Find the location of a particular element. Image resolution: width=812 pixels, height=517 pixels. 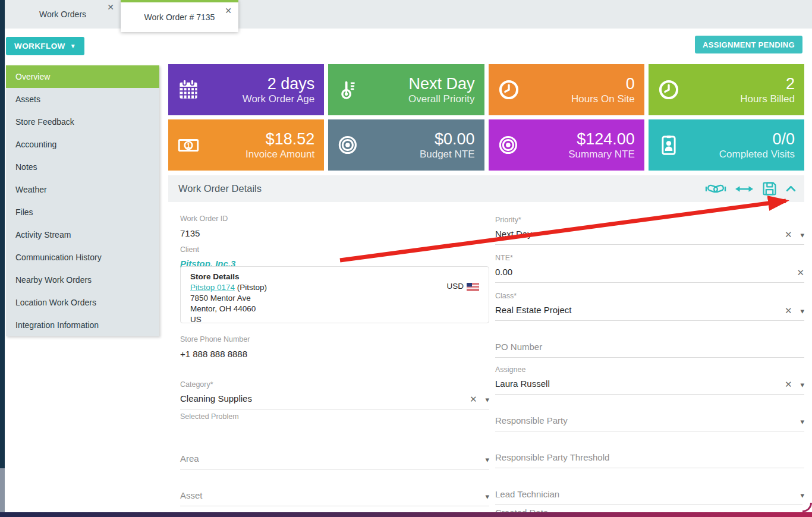

transfer-arrows-icon is located at coordinates (744, 189).